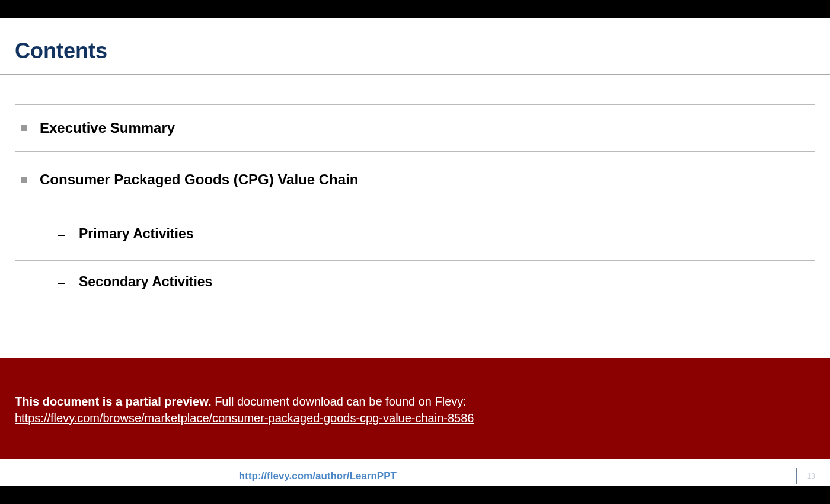 The image size is (830, 504). What do you see at coordinates (113, 401) in the screenshot?
I see `banner-bold-text: This document is a partial preview.` at bounding box center [113, 401].